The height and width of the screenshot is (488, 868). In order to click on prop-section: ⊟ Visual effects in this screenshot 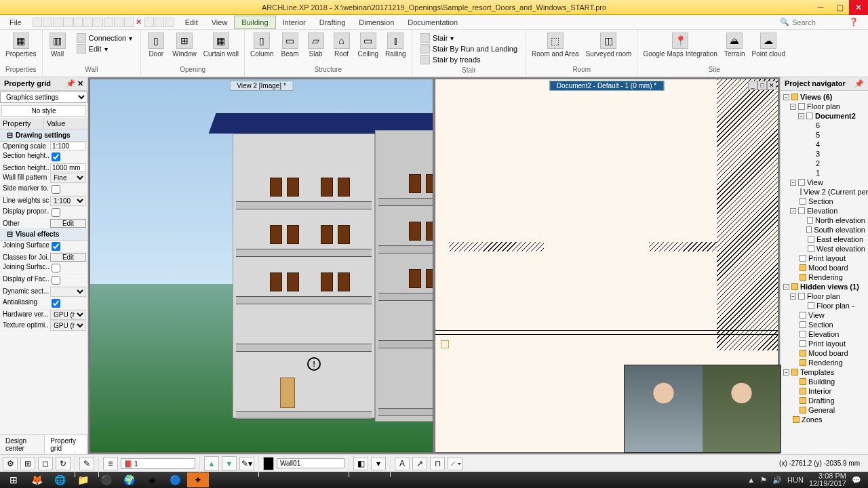, I will do `click(43, 235)`.